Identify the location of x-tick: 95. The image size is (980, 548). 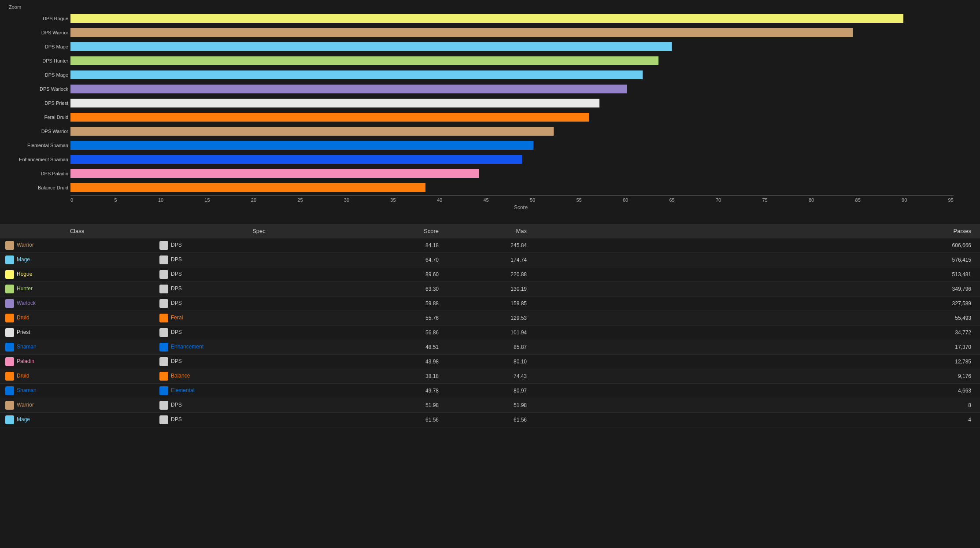
(951, 200).